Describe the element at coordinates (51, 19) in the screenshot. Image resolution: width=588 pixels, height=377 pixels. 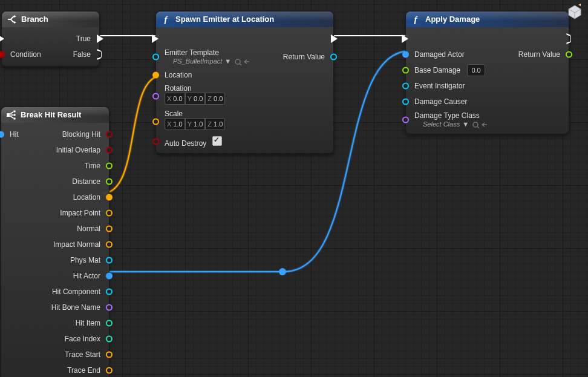
I see `node-title: Branch` at that location.